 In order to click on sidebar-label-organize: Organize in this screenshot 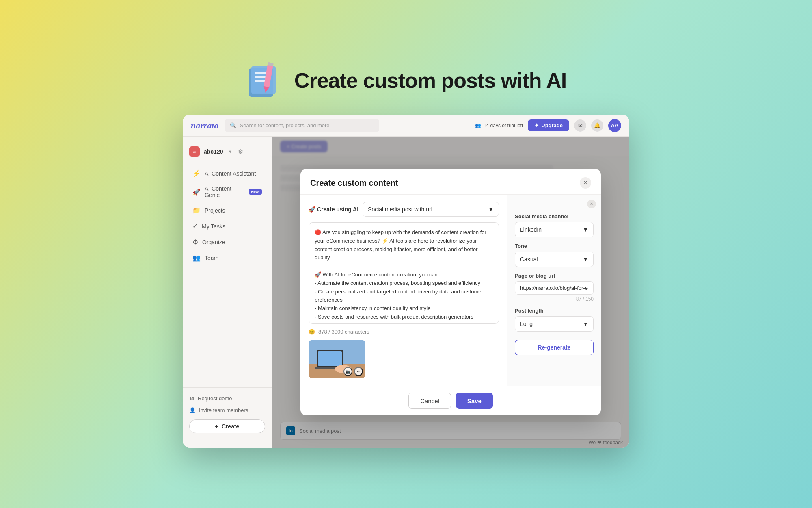, I will do `click(214, 242)`.